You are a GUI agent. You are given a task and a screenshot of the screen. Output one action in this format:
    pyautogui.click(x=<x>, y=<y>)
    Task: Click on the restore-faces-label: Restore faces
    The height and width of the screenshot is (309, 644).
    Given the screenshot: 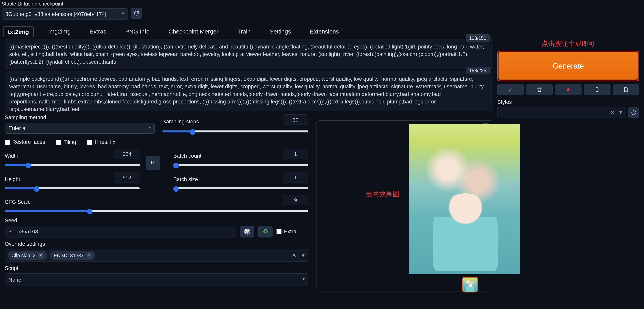 What is the action you would take?
    pyautogui.click(x=29, y=142)
    